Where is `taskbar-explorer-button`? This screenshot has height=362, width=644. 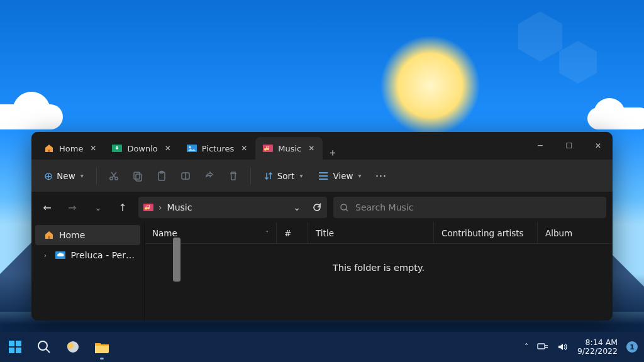
taskbar-explorer-button is located at coordinates (102, 347).